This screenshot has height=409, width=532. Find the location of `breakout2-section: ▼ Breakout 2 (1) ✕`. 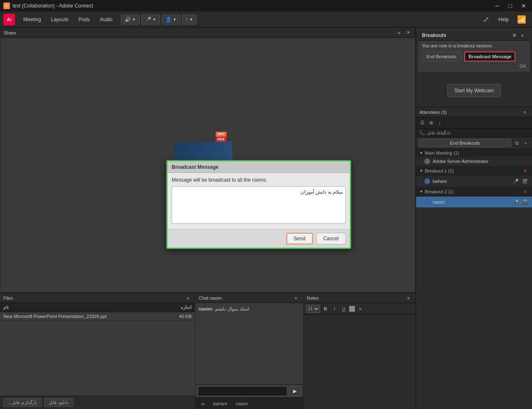

breakout2-section: ▼ Breakout 2 (1) ✕ is located at coordinates (474, 192).